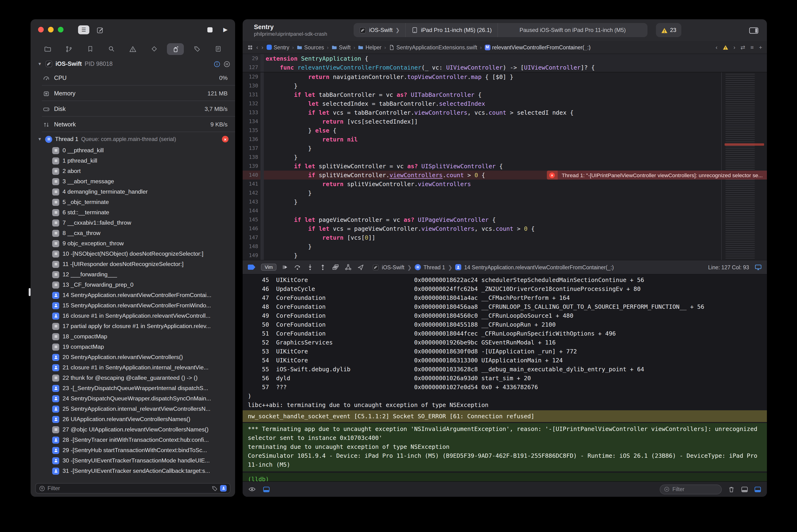  I want to click on forward-icon: ›, so click(262, 48).